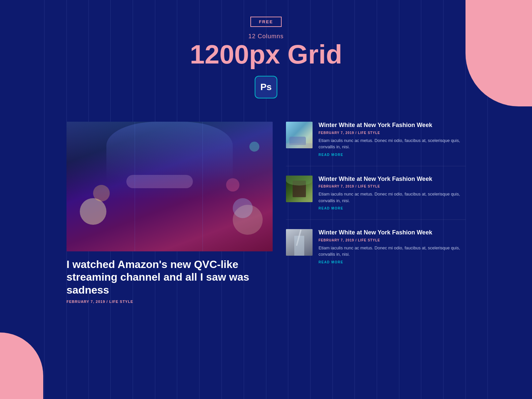 The height and width of the screenshot is (399, 532). What do you see at coordinates (392, 179) in the screenshot?
I see `article-title-2: Winter White at New York Fashion Week` at bounding box center [392, 179].